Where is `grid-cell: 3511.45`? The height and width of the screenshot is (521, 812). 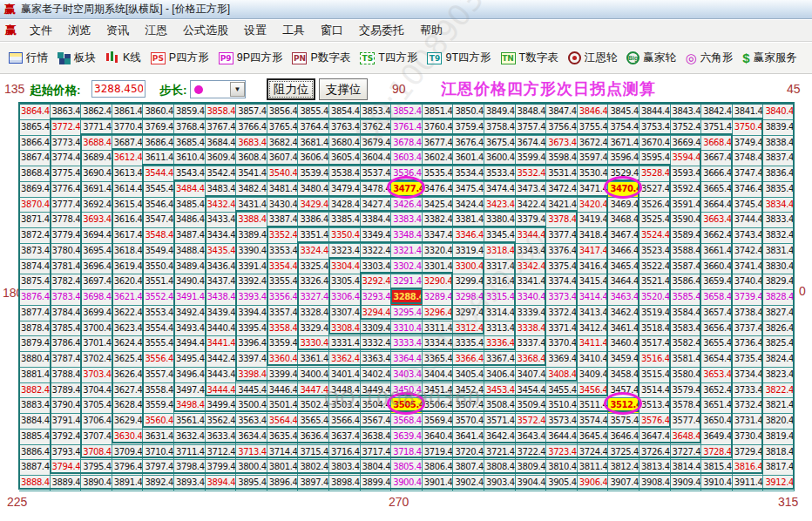 grid-cell: 3511.45 is located at coordinates (593, 406).